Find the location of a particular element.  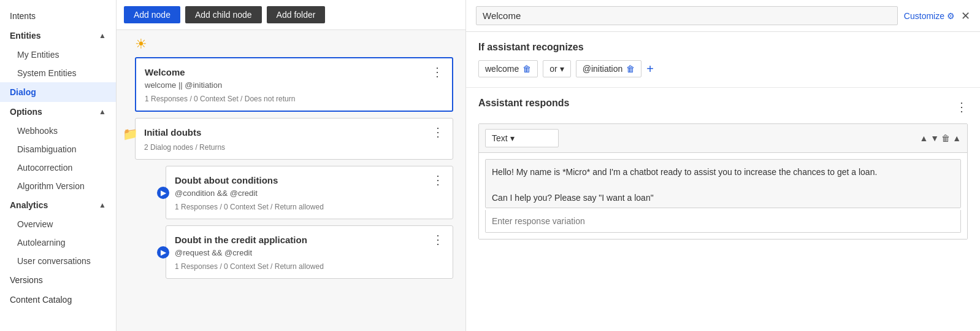

canvas-toolbar: Add node Add child node Add folder is located at coordinates (291, 15).